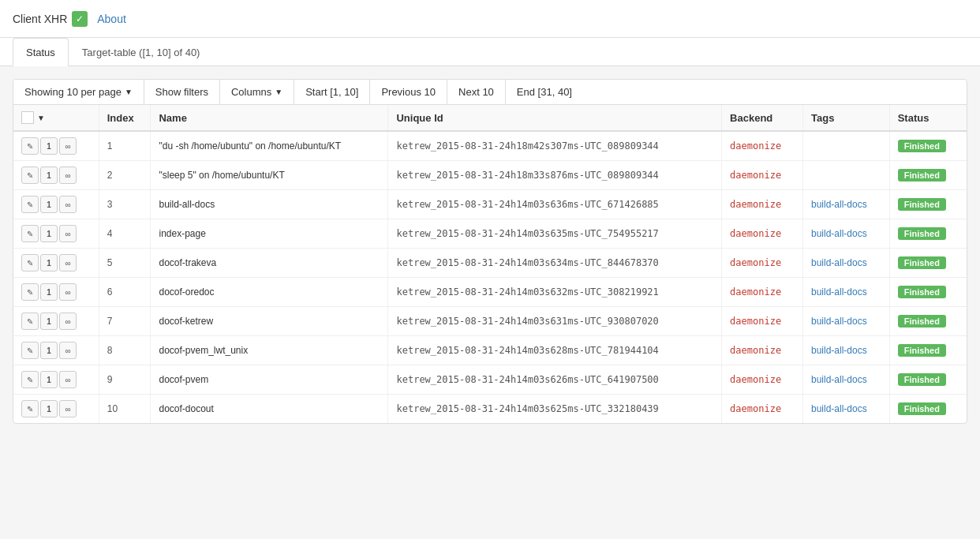  What do you see at coordinates (270, 205) in the screenshot?
I see `row-name: build-all-docs` at bounding box center [270, 205].